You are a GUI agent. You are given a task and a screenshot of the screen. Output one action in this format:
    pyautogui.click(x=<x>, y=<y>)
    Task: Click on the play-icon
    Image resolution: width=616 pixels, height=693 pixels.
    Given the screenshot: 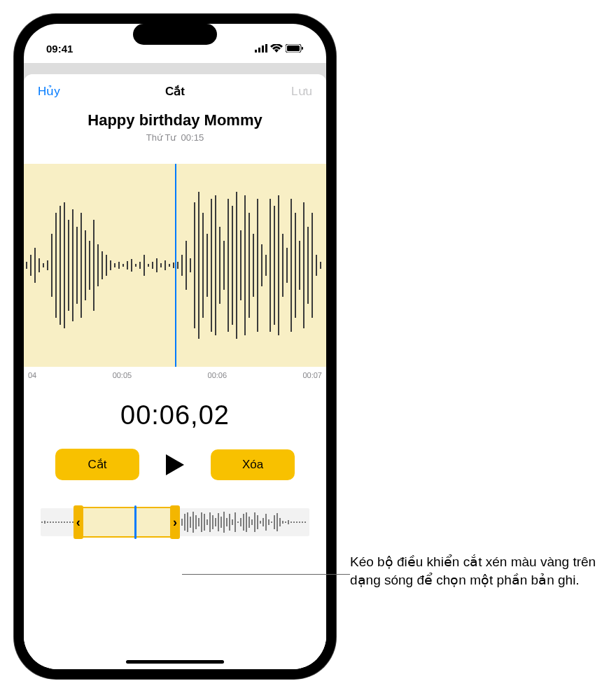 What is the action you would take?
    pyautogui.click(x=175, y=465)
    